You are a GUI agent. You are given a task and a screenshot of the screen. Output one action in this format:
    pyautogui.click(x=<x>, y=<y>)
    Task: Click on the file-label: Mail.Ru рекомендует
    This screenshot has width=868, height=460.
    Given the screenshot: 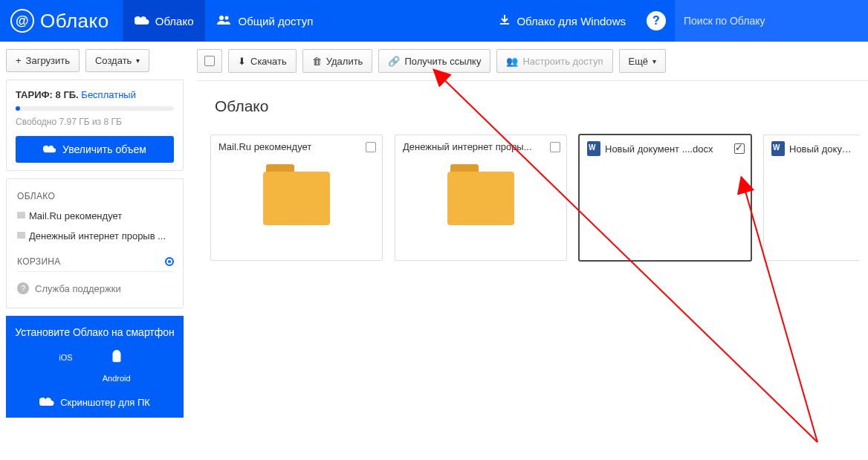 What is the action you would take?
    pyautogui.click(x=290, y=147)
    